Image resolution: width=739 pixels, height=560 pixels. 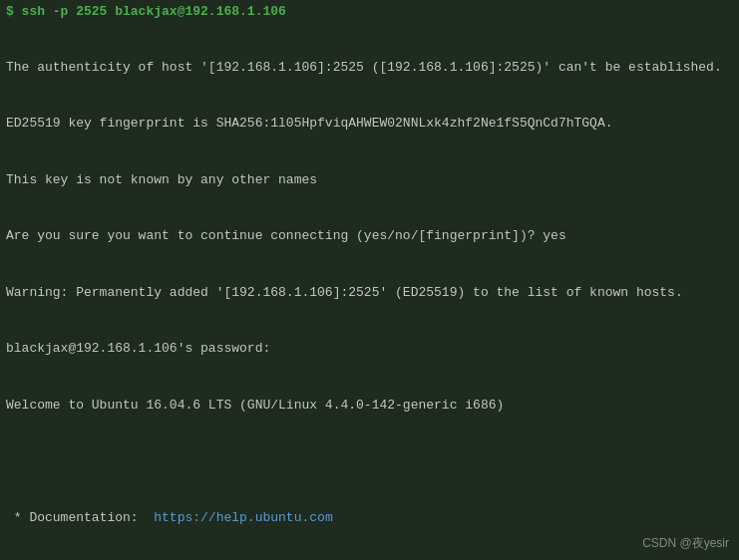 What do you see at coordinates (369, 518) in the screenshot?
I see `line9: * Documentation: https://help.ubuntu.com` at bounding box center [369, 518].